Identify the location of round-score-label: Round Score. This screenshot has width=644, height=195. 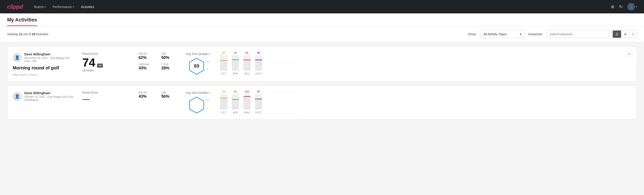
(107, 54).